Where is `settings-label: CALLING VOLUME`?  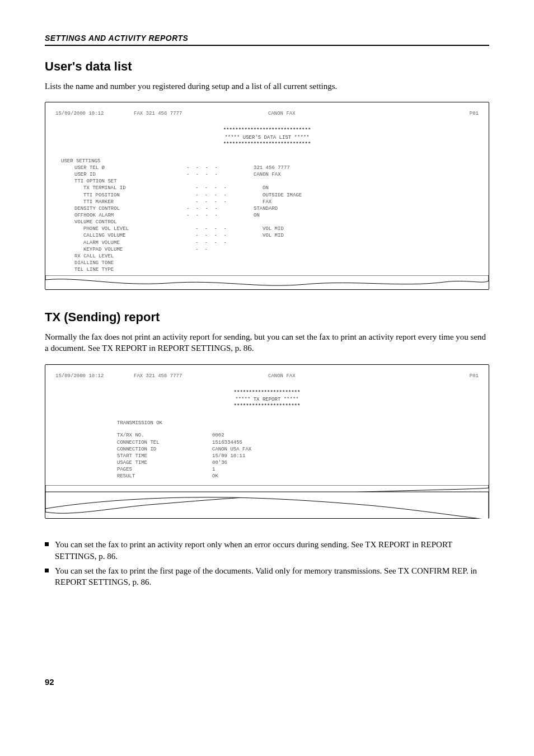
settings-label: CALLING VOLUME is located at coordinates (128, 236).